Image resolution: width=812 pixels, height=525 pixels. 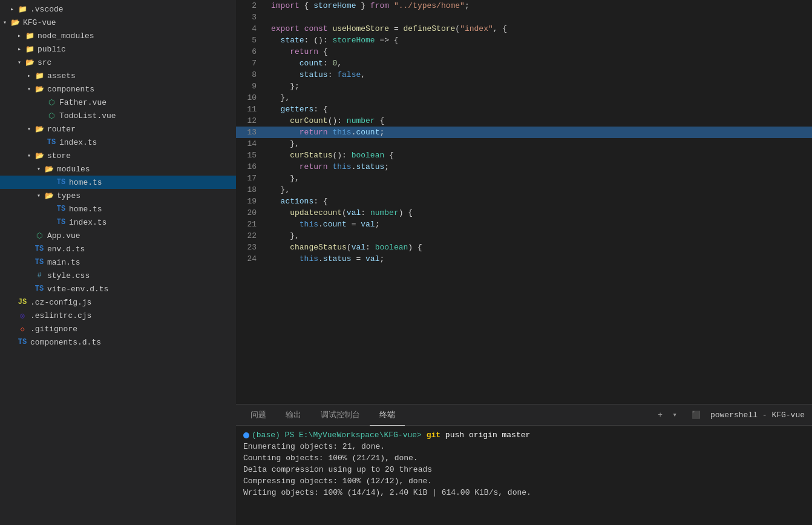 What do you see at coordinates (524, 109) in the screenshot?
I see `code-line-11: 11 getters: {` at bounding box center [524, 109].